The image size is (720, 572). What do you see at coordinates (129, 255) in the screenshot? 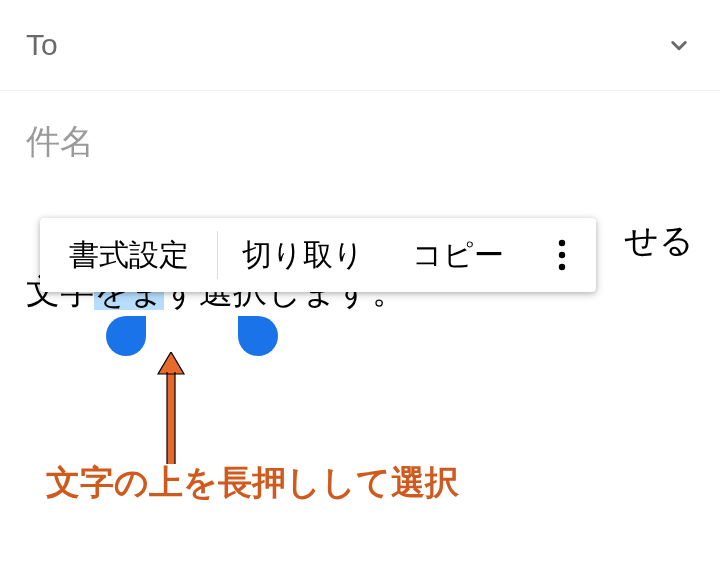
I see `menu-format: 書式設定` at bounding box center [129, 255].